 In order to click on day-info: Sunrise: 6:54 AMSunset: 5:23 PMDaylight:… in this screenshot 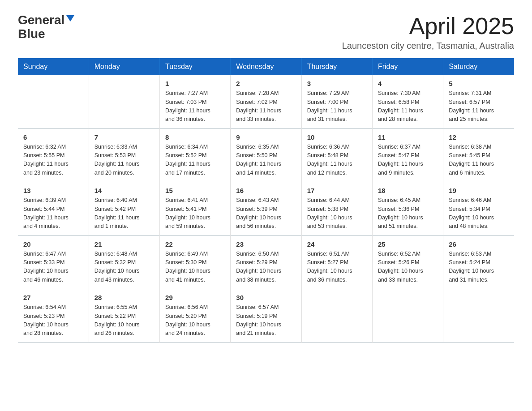, I will do `click(53, 321)`.